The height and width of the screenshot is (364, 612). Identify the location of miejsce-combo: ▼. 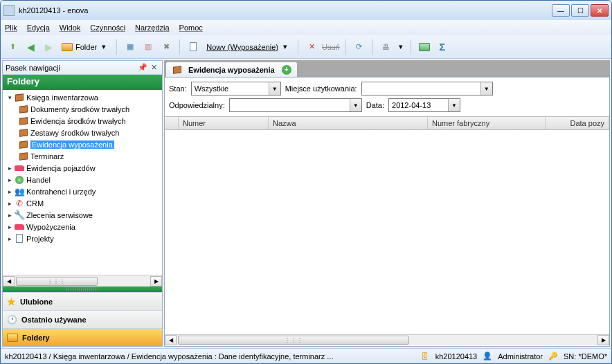
(427, 89).